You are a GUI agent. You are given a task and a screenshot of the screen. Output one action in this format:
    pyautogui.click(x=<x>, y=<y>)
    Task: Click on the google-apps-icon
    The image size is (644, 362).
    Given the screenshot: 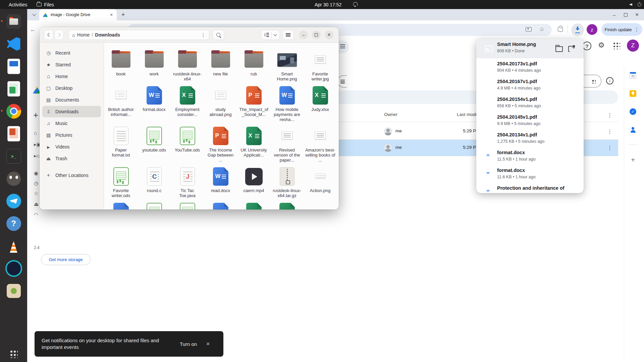 What is the action you would take?
    pyautogui.click(x=616, y=46)
    